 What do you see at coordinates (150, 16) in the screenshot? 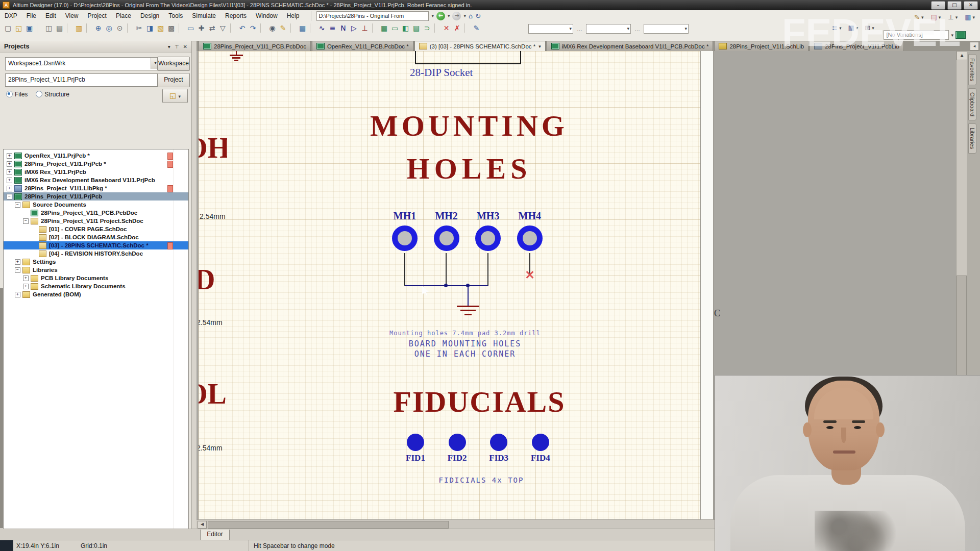
I see `menu-design: Design` at bounding box center [150, 16].